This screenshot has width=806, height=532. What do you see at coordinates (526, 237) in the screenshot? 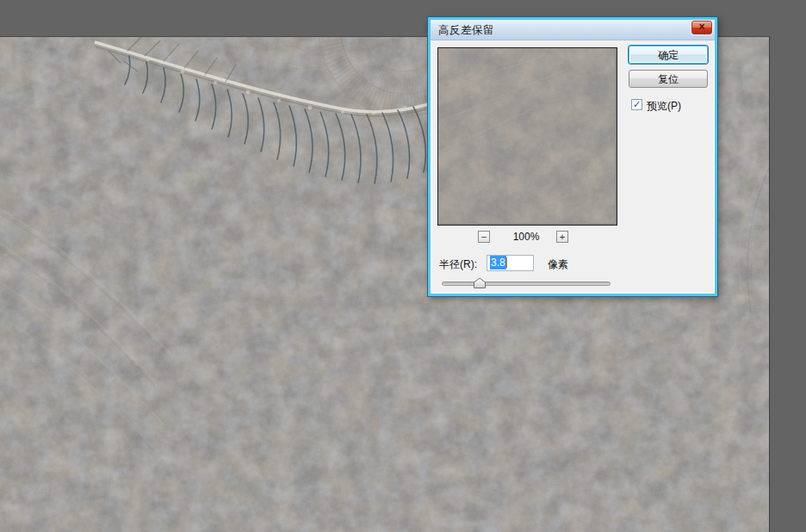
I see `zoom-level: 100%` at bounding box center [526, 237].